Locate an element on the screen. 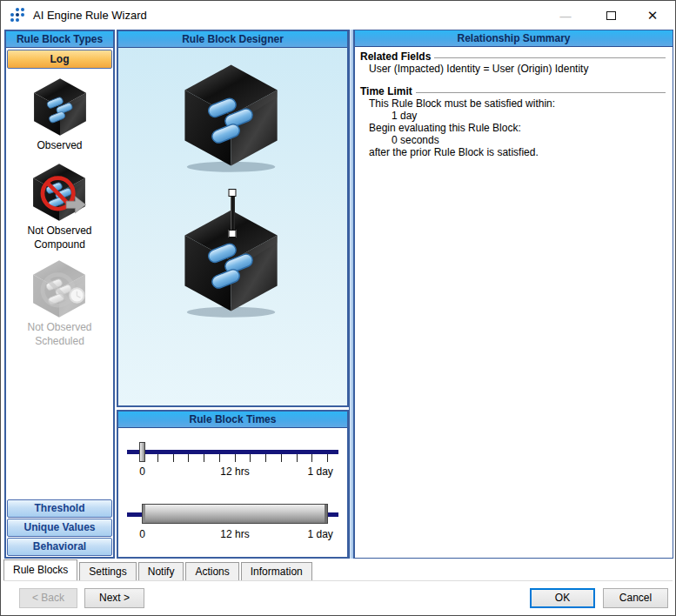  after-prior-text: after the prior Rule Block is satisfied. is located at coordinates (517, 152).